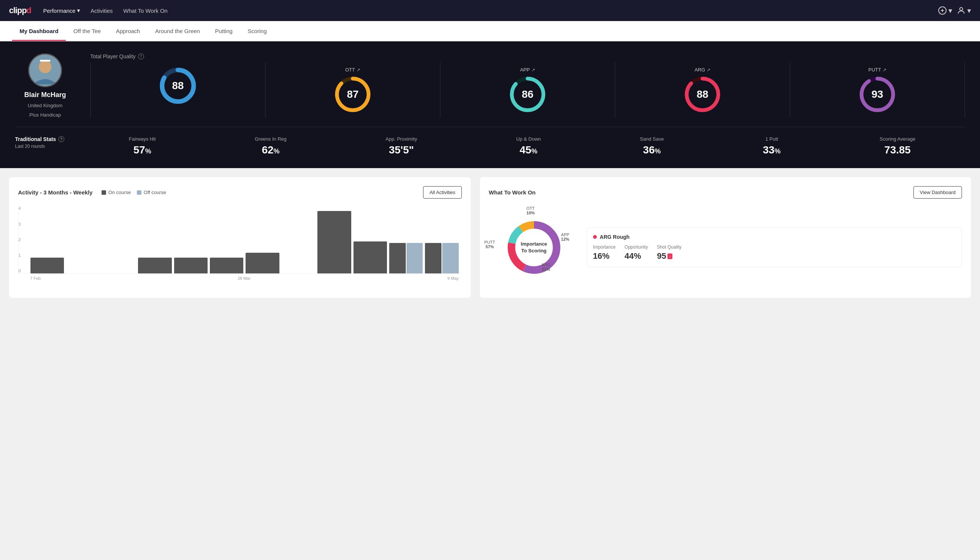 The height and width of the screenshot is (560, 980). I want to click on stat-label-sandsave: Sand Save, so click(652, 139).